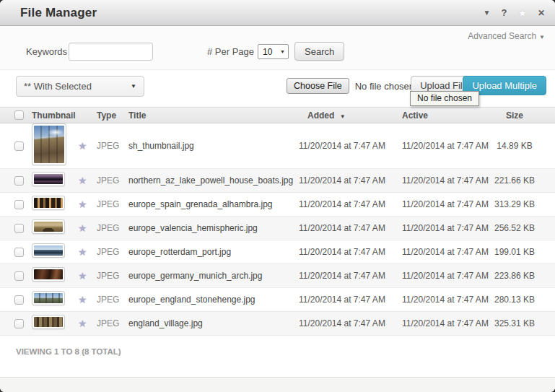 The width and height of the screenshot is (555, 392). I want to click on file-title: europe_spain_grenada_alhambra.jpg, so click(214, 204).